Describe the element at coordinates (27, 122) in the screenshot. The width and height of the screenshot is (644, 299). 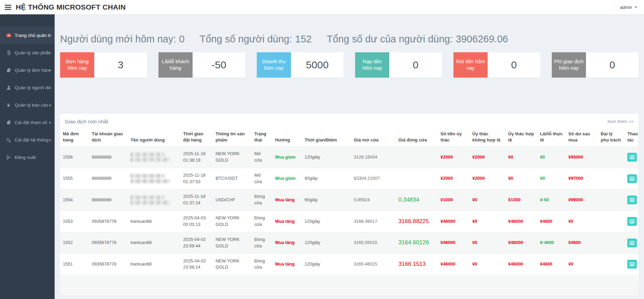
I see `sidebar-item-params: Cài đặt tham số` at that location.